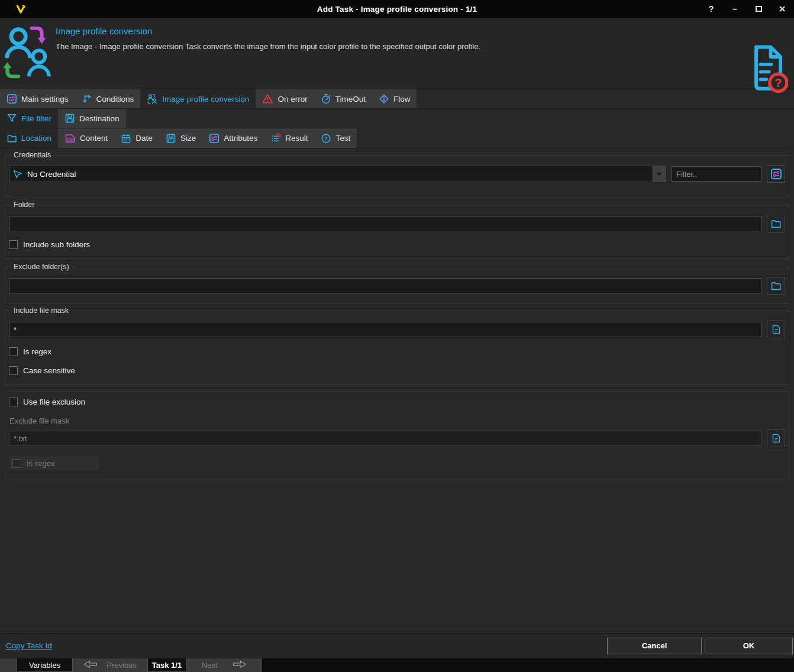 The image size is (794, 672). I want to click on exclude-folders-browse-button, so click(776, 286).